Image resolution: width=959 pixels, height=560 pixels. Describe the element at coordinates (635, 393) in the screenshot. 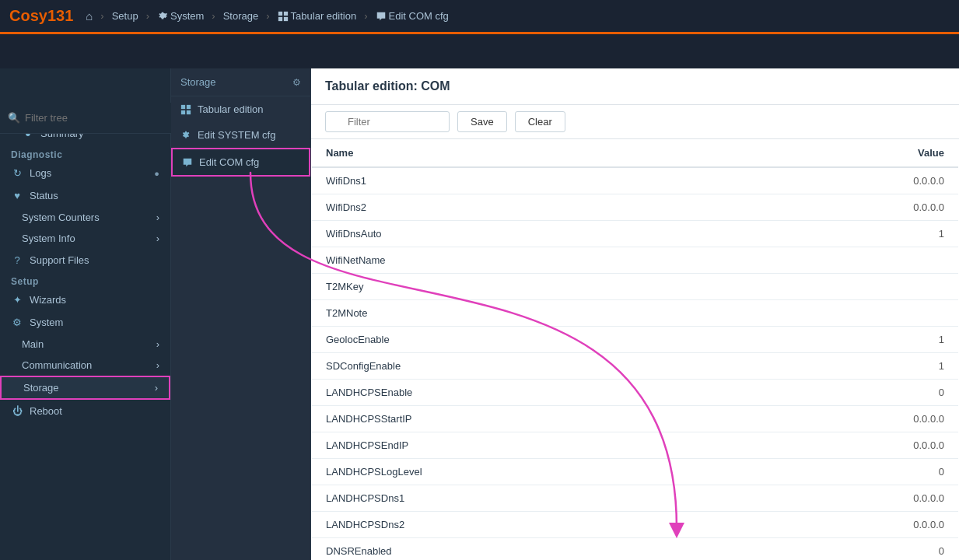

I see `table-row: LANDHCPSEnable0` at that location.